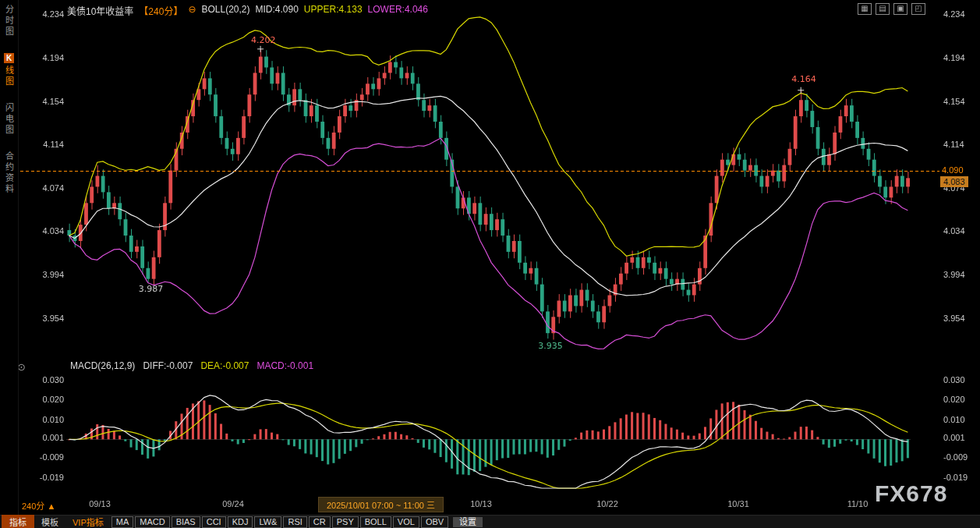  Describe the element at coordinates (240, 523) in the screenshot. I see `indicator-button-kdj: KDJ` at that location.